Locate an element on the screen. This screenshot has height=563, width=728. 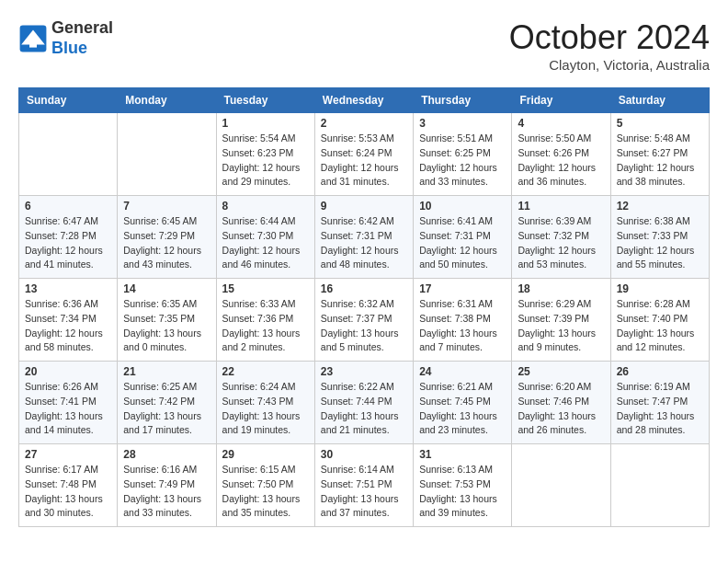
day-number: 22 is located at coordinates (266, 372).